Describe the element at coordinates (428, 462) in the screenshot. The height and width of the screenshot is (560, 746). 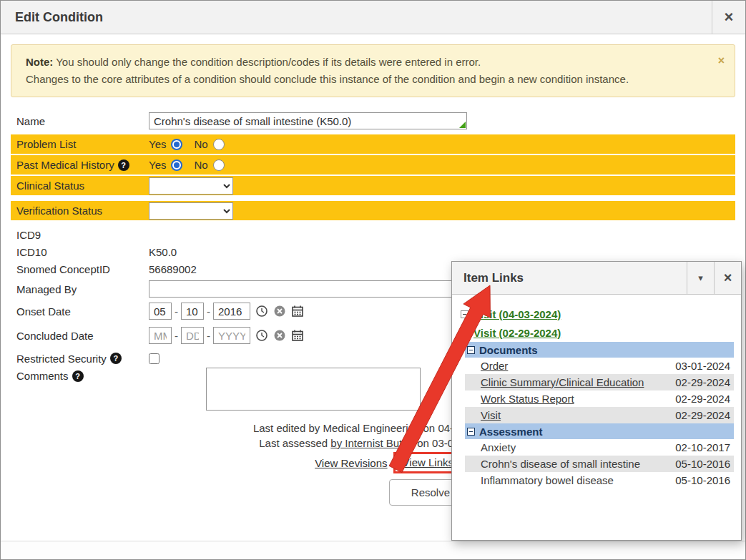
I see `view-links-link: View Links` at that location.